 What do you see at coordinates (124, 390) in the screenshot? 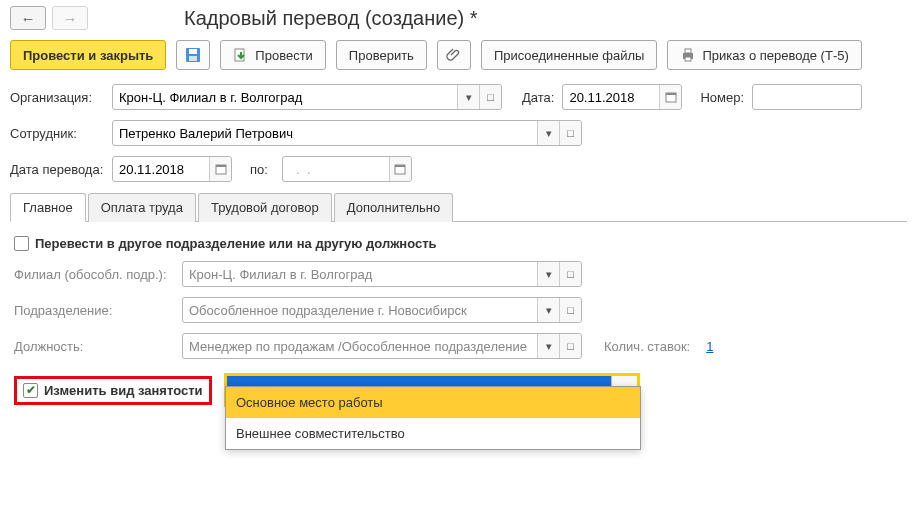
I see `employment-checkbox-label: Изменить вид занятости` at bounding box center [124, 390].